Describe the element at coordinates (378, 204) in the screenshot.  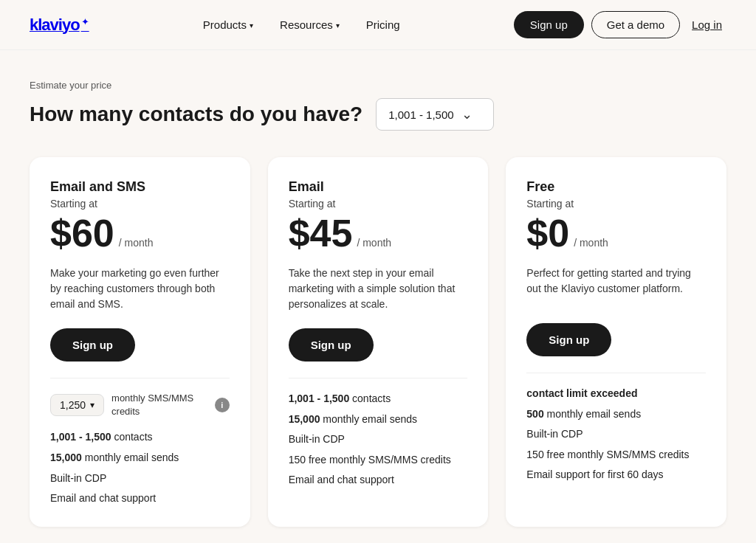
I see `plan-email-starting: Starting at` at that location.